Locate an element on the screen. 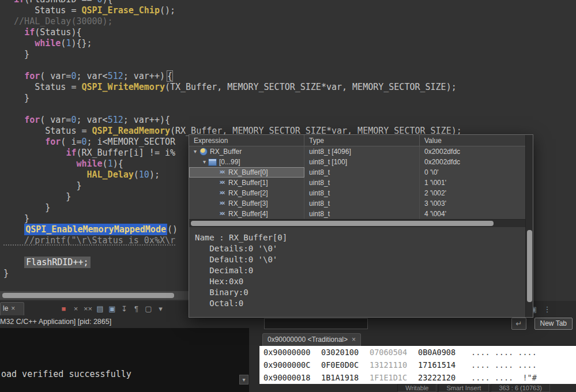 This screenshot has height=392, width=576. memory-word: 1F1E1D1C is located at coordinates (389, 378).